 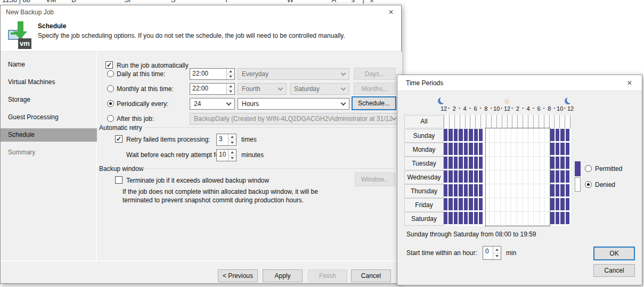 What do you see at coordinates (424, 177) in the screenshot?
I see `row-label-wednesday: Wednesday` at bounding box center [424, 177].